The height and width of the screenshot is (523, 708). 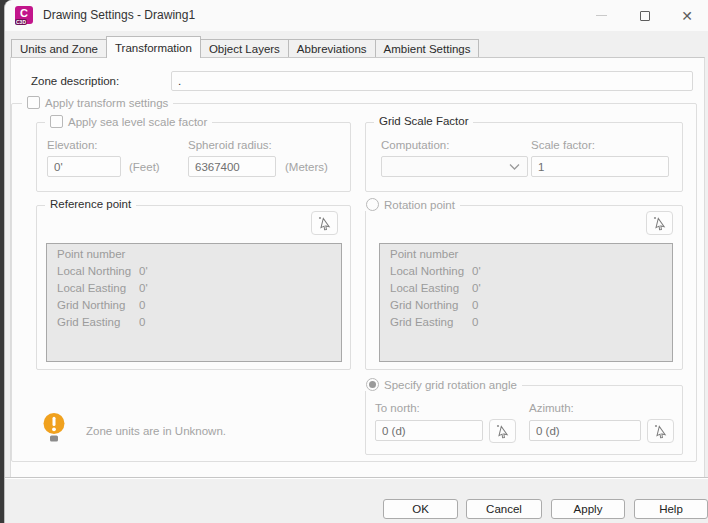 What do you see at coordinates (24, 15) in the screenshot?
I see `civil3d-icon: C C3D` at bounding box center [24, 15].